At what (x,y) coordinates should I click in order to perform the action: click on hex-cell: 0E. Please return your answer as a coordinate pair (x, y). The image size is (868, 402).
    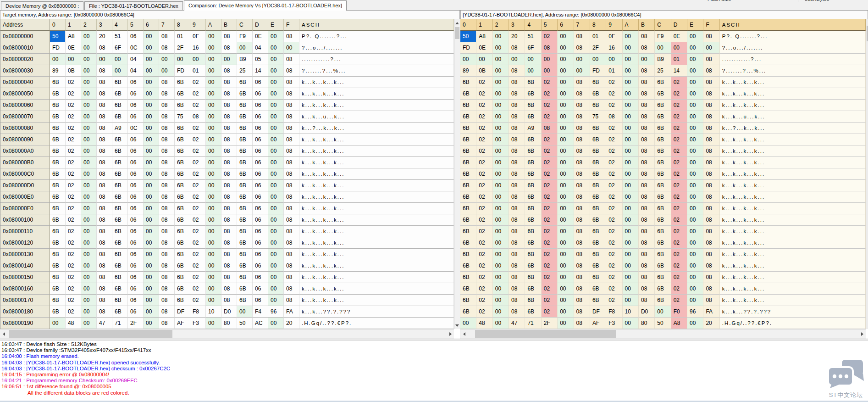
    Looking at the image, I should click on (73, 48).